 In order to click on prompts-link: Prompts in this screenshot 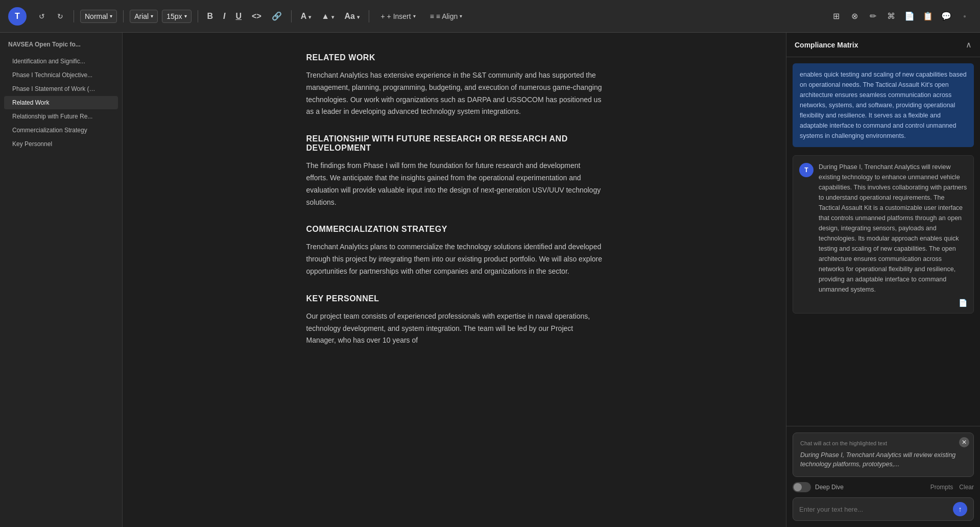, I will do `click(942, 487)`.